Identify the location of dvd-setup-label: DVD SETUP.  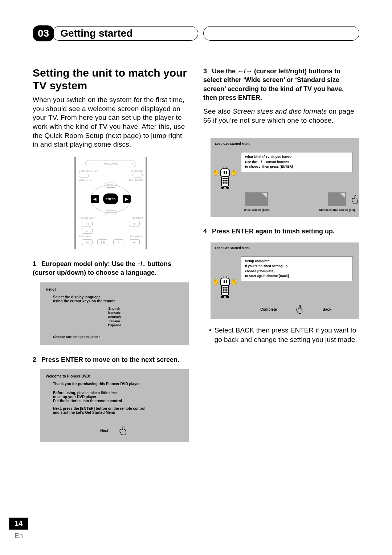
(86, 180).